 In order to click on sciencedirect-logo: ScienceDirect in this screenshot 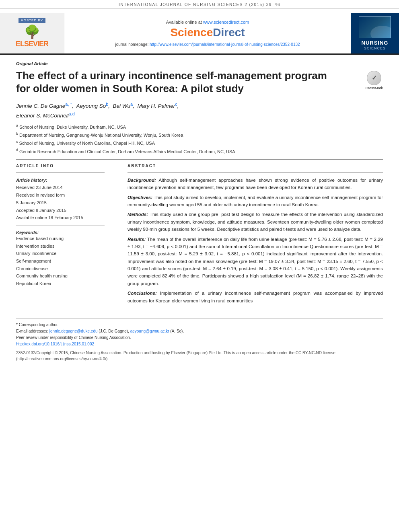, I will do `click(208, 33)`.